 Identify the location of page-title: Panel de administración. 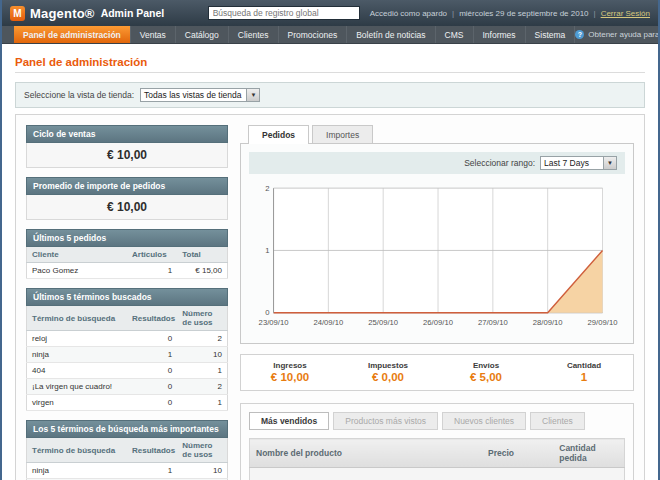
(330, 62).